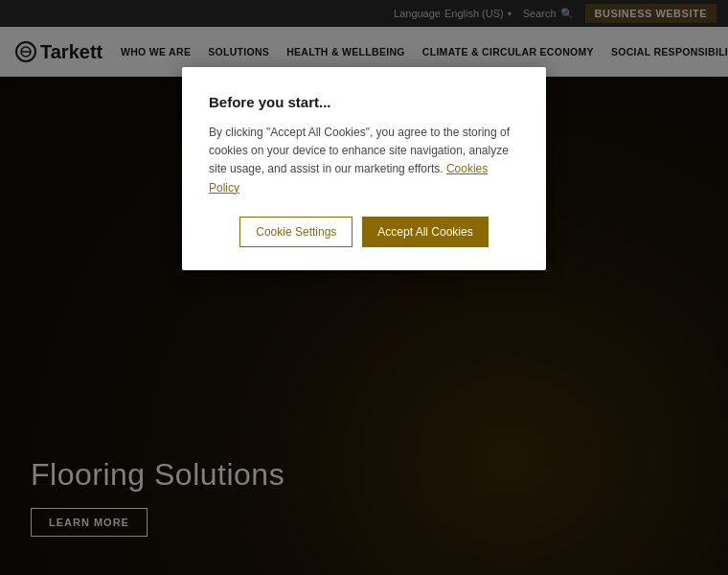 This screenshot has width=728, height=575. What do you see at coordinates (364, 232) in the screenshot?
I see `cookie-modal-buttons: Cookie Settings Accept All Cookies` at bounding box center [364, 232].